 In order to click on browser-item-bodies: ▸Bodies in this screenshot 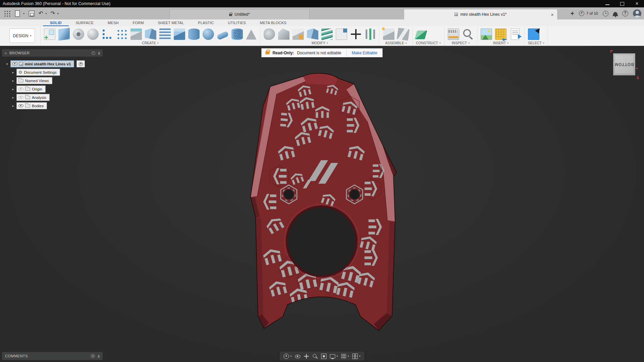, I will do `click(52, 106)`.